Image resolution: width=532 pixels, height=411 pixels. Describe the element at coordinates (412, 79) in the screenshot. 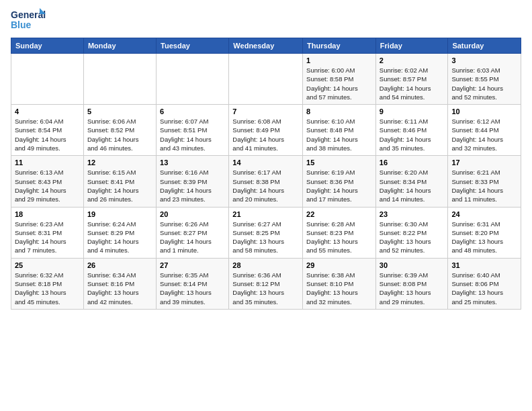

I see `calendar-cell: 2Sunrise: 6:02 AMSunset: 8:57 PMDaylight…` at that location.